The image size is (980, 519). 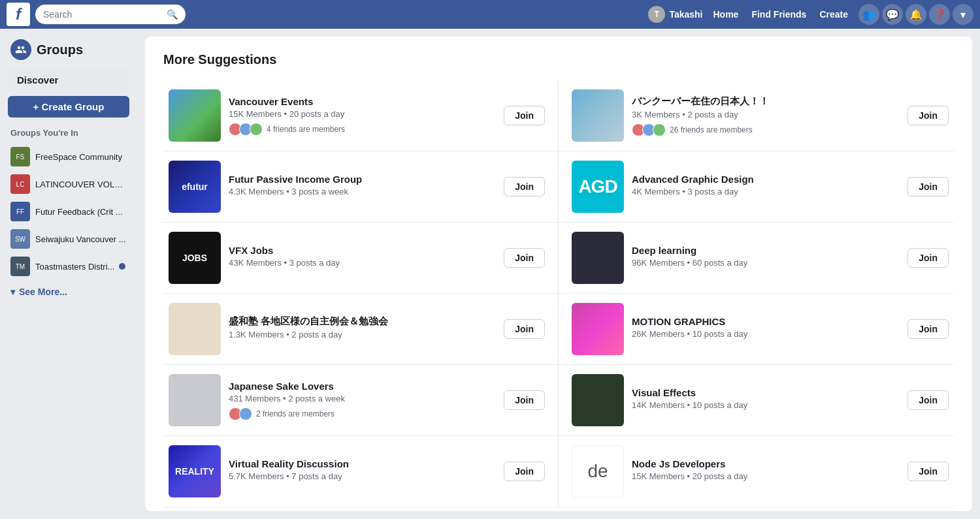 I want to click on sidebar-group-name: LATINCOUVER VOLU..., so click(x=81, y=184).